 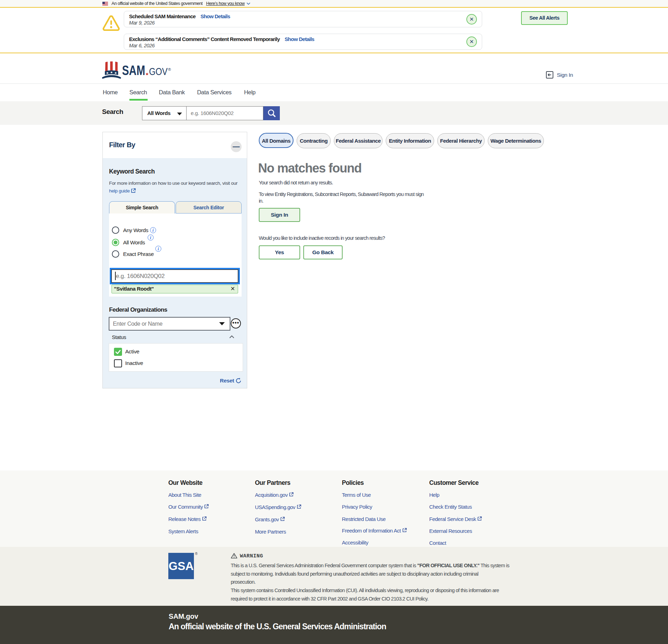 I want to click on svg-text: GOV, so click(x=158, y=72).